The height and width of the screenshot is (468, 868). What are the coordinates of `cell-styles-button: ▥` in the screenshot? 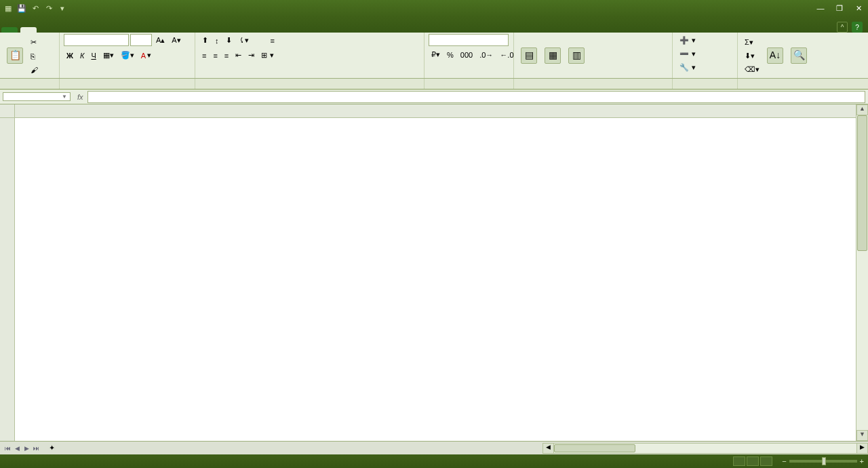 It's located at (576, 56).